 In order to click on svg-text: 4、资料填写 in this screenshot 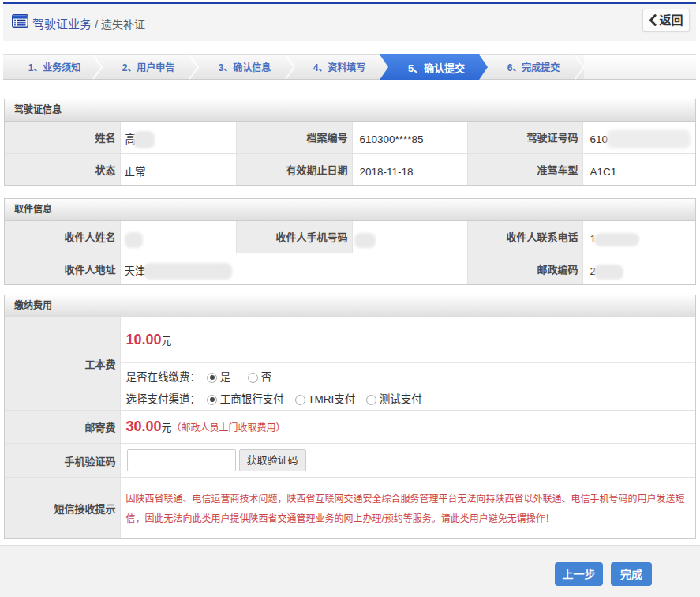, I will do `click(339, 68)`.